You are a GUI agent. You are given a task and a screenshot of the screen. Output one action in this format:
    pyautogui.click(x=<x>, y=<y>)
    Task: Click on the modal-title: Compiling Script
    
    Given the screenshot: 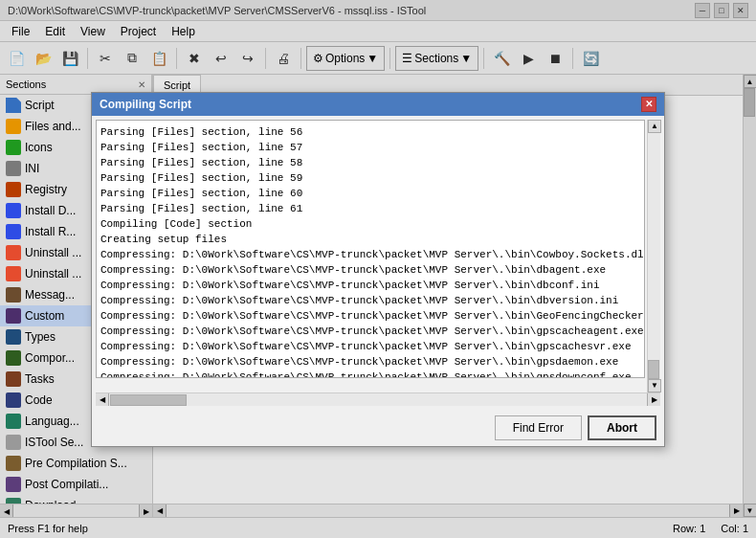 What is the action you would take?
    pyautogui.click(x=370, y=104)
    